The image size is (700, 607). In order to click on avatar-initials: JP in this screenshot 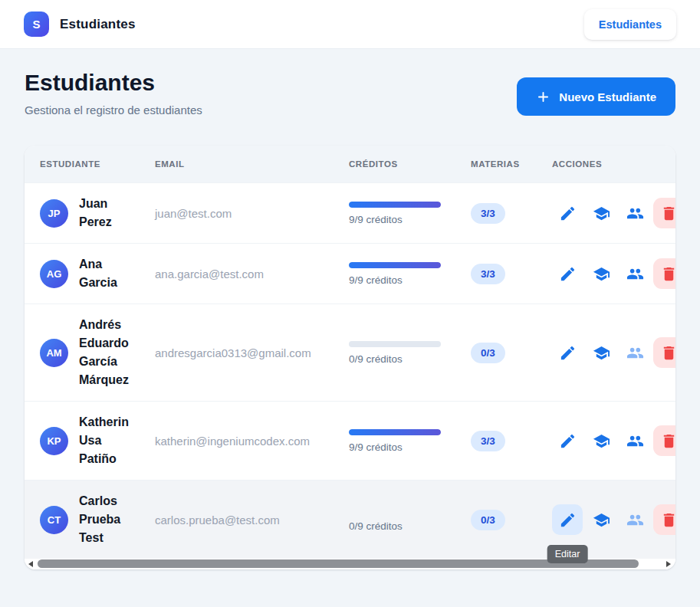, I will do `click(54, 213)`.